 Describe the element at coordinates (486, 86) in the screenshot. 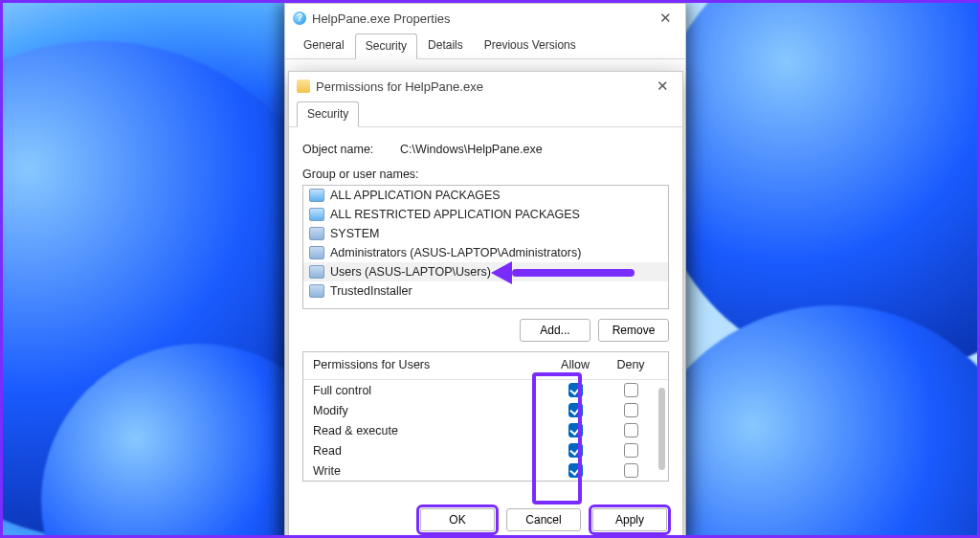

I see `permissions-titlebar: Permissions for HelpPane.exe ✕` at that location.